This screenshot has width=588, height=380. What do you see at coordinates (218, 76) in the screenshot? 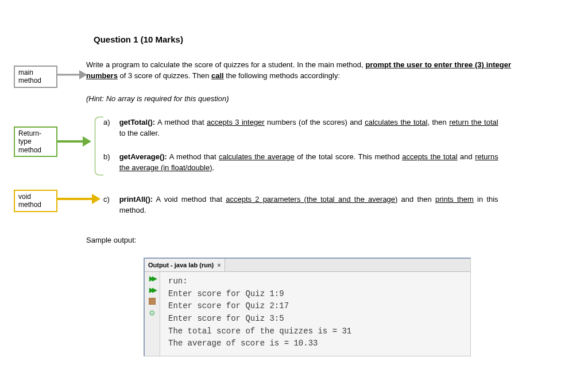
I see `intro-bold-2: call` at bounding box center [218, 76].